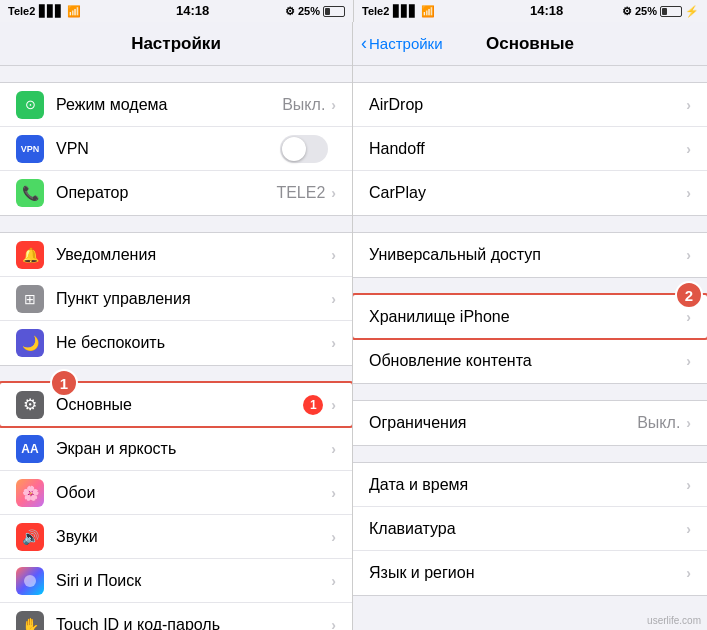  What do you see at coordinates (176, 343) in the screenshot?
I see `list-item: 🌙 Не беспокоить ›` at bounding box center [176, 343].